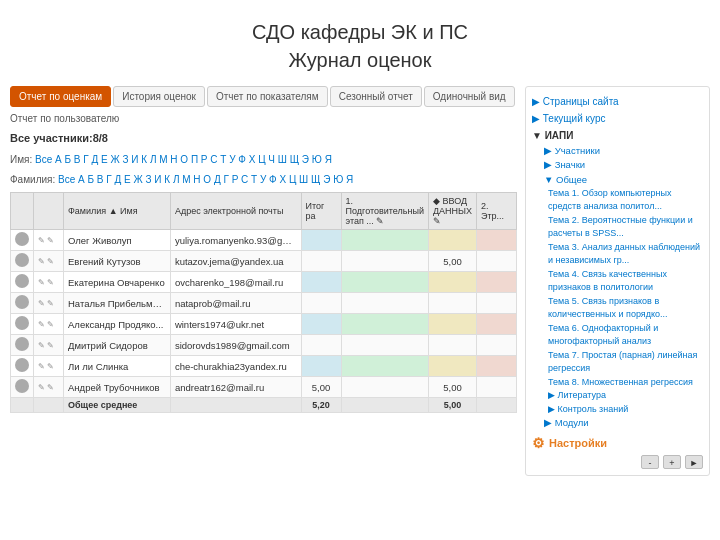 The height and width of the screenshot is (540, 720). Describe the element at coordinates (384, 406) in the screenshot. I see `total-step1` at that location.